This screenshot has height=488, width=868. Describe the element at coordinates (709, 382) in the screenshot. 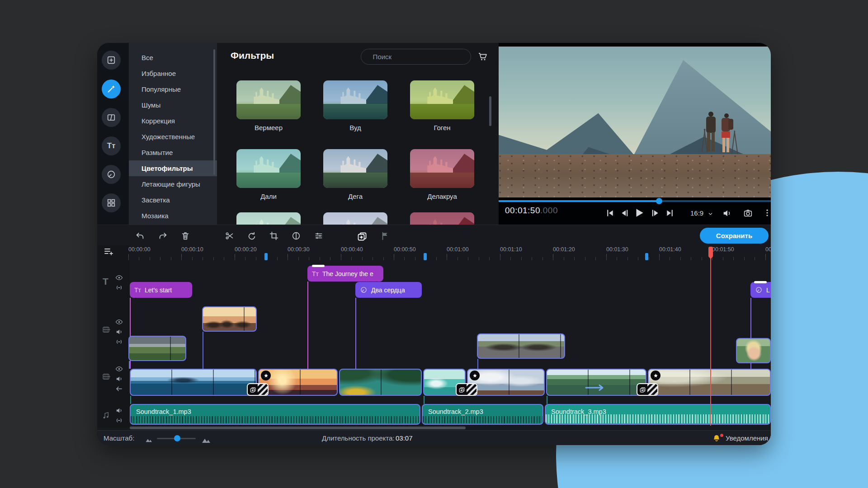

I see `video-clip-hikers` at that location.